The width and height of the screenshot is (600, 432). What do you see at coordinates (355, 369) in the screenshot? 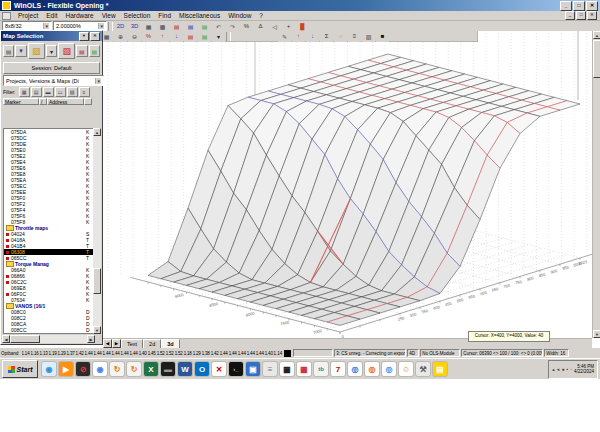
I see `taskbar-icon-opera: ◎` at bounding box center [355, 369].